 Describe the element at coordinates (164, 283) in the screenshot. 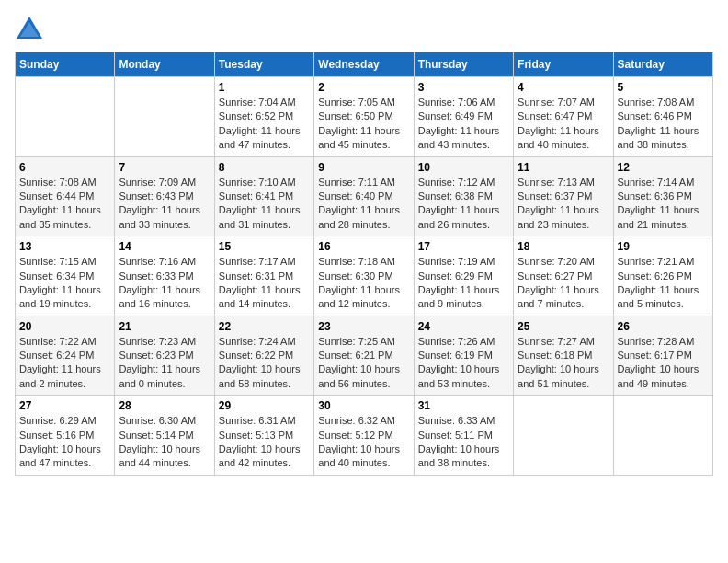

I see `day-info: Sunrise: 7:16 AM Sunset: 6:33 PM Dayligh…` at that location.